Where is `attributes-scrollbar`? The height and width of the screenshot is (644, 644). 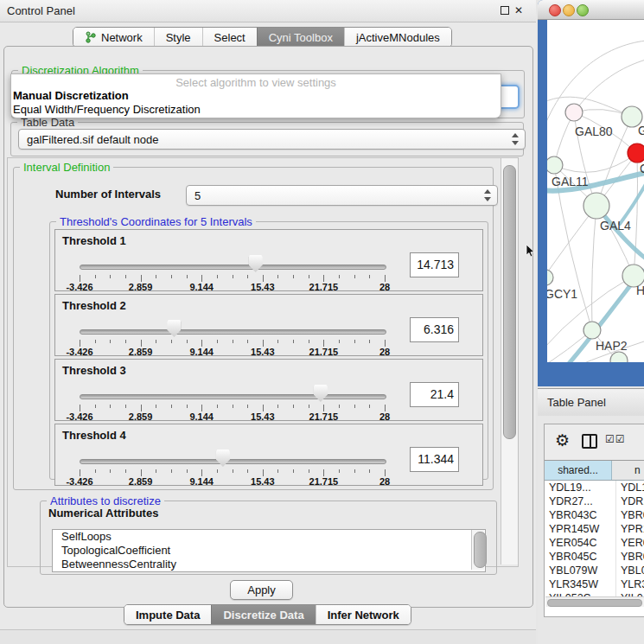
attributes-scrollbar is located at coordinates (477, 550).